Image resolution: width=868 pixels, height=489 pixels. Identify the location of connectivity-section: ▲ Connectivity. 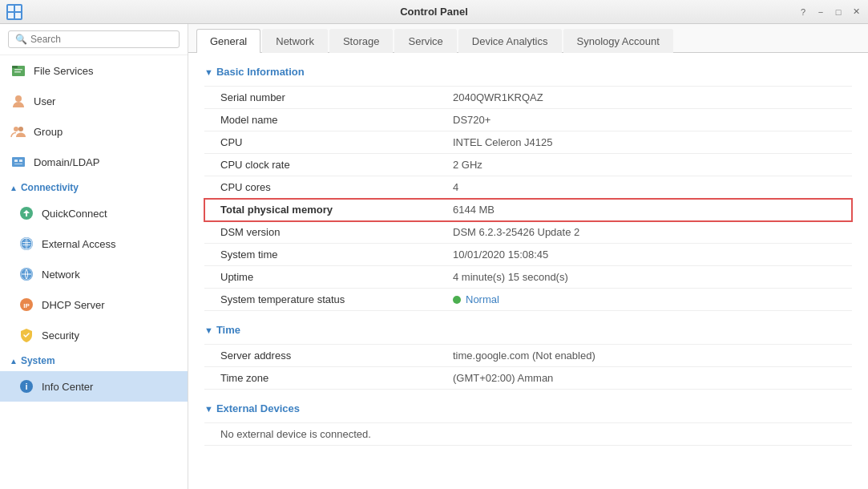
(94, 188).